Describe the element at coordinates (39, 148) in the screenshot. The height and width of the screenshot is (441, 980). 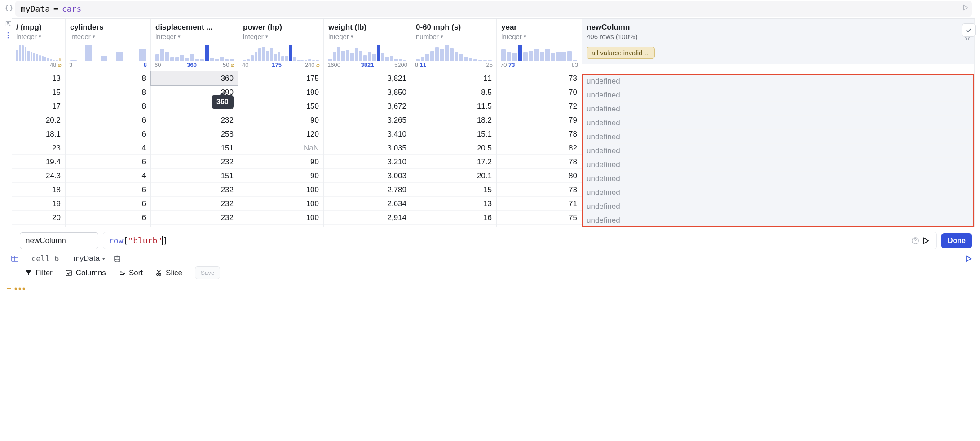
I see `table-cell: 23` at that location.